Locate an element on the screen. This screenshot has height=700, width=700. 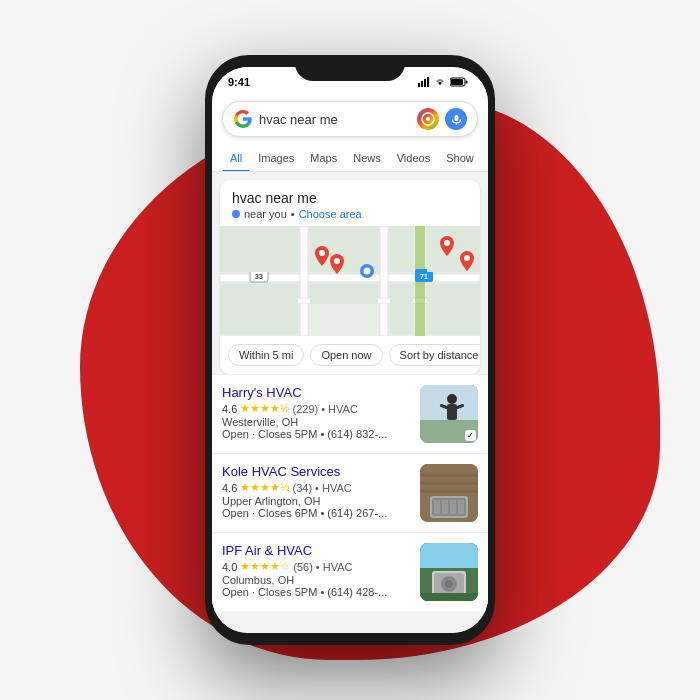
listing-2-rating: 4.6 ★★★★½ (34) • HVAC is located at coordinates (317, 488).